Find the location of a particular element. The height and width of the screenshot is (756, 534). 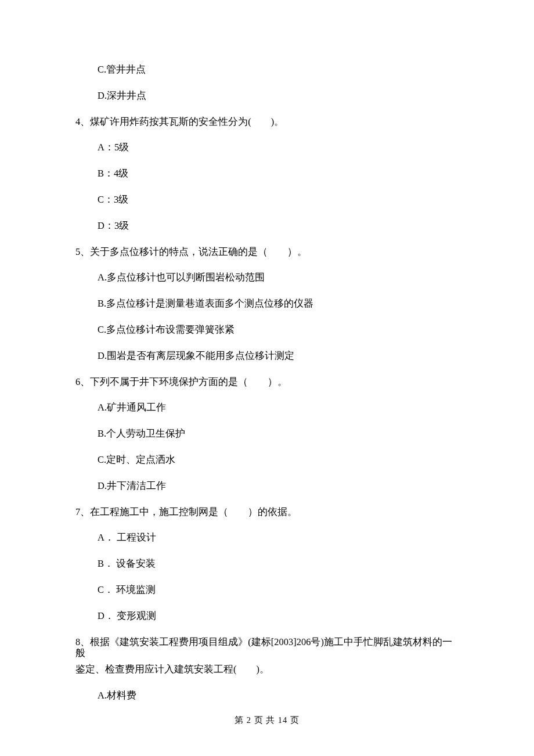

question-stem: 6、下列不属于井下环境保护方面的是（ ）。 is located at coordinates (267, 382).